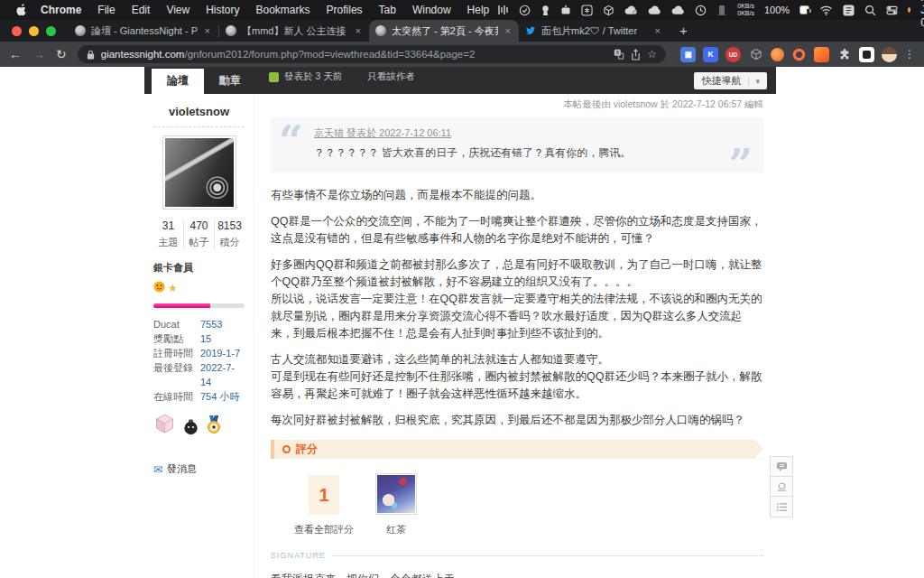  I want to click on extension-cube-icon, so click(756, 54).